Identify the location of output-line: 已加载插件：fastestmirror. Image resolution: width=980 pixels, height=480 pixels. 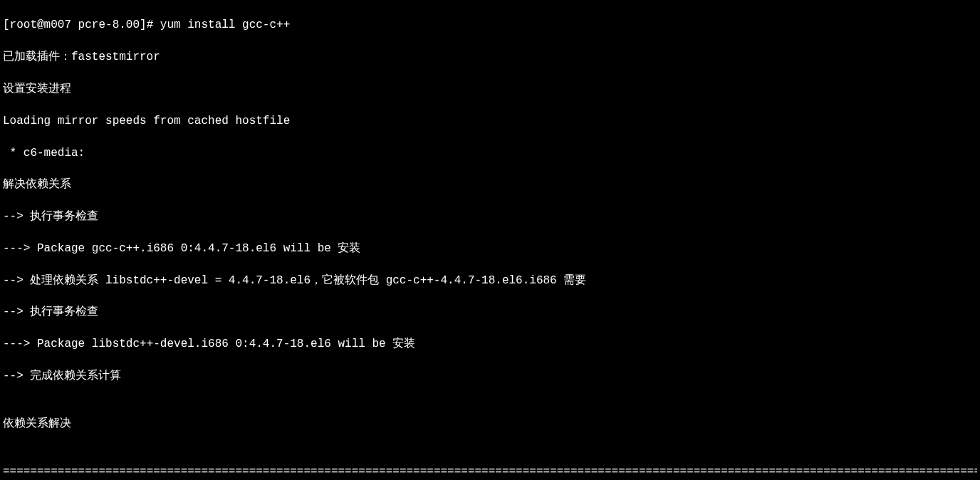
(490, 57).